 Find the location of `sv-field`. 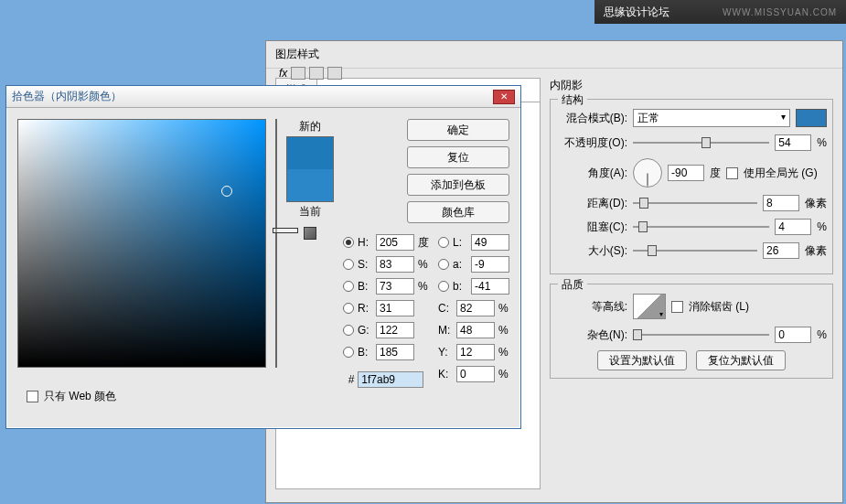

sv-field is located at coordinates (142, 243).